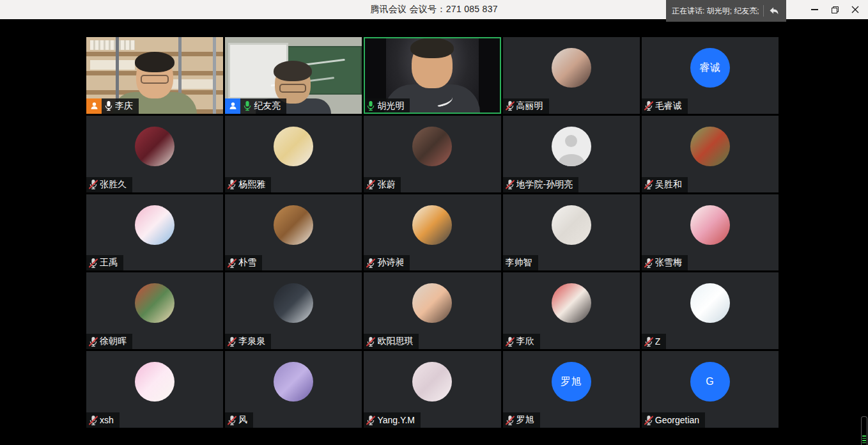  Describe the element at coordinates (109, 263) in the screenshot. I see `participant-name: 王禹` at that location.